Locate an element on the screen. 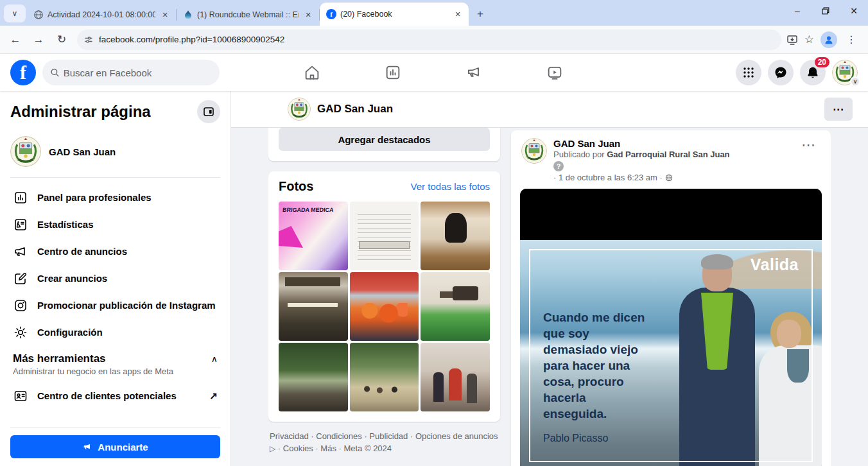 This screenshot has height=466, width=868. sidebar-page-name: GAD San Juan is located at coordinates (82, 151).